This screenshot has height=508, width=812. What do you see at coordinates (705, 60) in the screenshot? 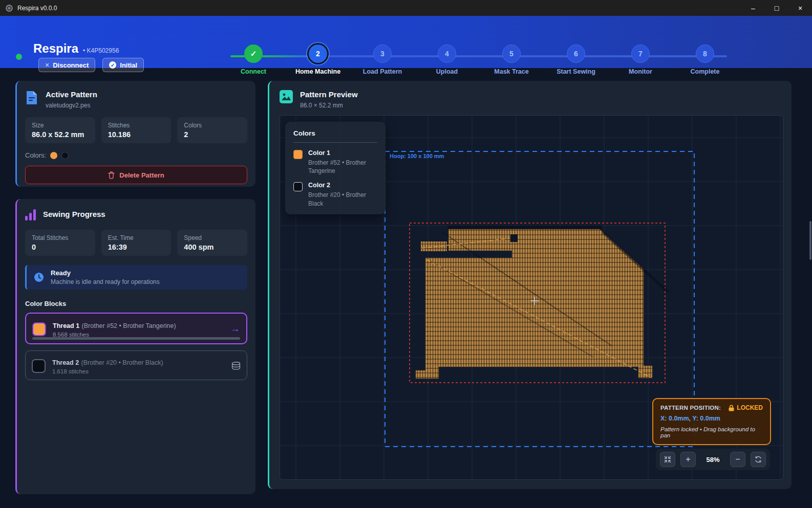
I see `step-complete: 8 Complete` at bounding box center [705, 60].